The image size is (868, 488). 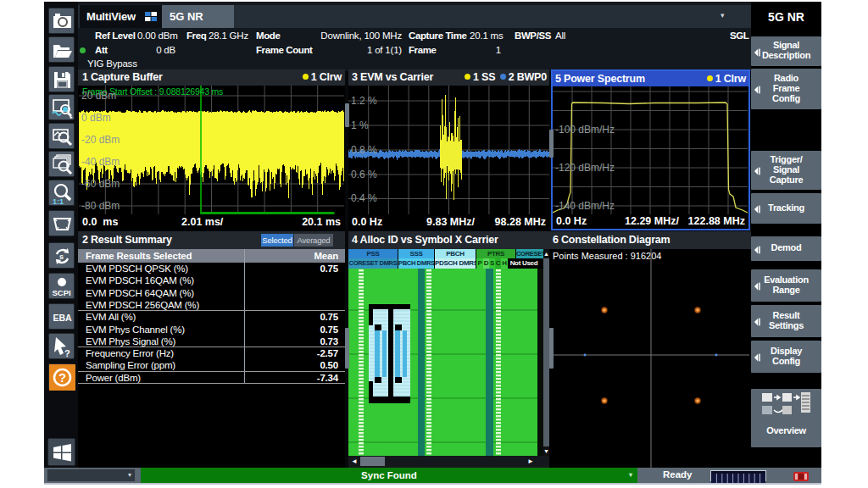 I want to click on svg-text: s, so click(x=61, y=257).